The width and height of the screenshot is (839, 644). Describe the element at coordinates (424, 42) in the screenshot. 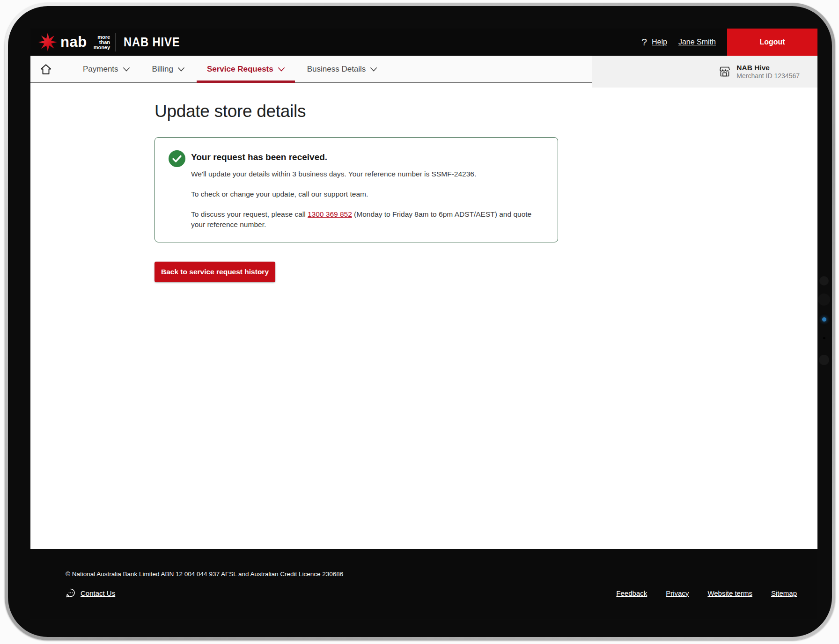

I see `top-header-bar: nab more than money NAB HIVE ? Help Jane…` at that location.